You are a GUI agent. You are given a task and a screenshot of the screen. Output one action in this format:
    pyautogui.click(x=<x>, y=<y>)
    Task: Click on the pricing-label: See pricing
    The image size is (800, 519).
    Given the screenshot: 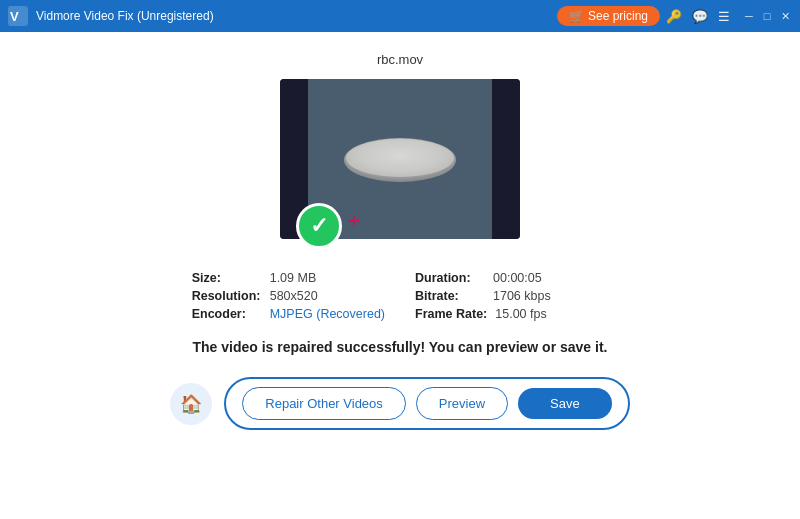 What is the action you would take?
    pyautogui.click(x=618, y=16)
    